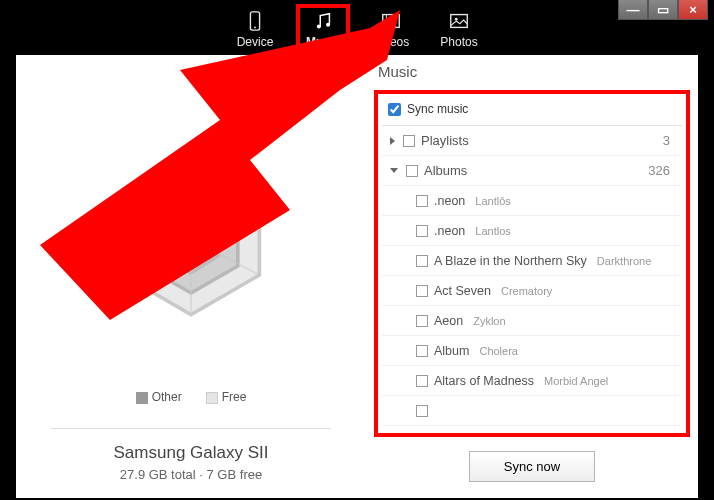 This screenshot has height=500, width=714. What do you see at coordinates (452, 351) in the screenshot?
I see `album-title: Album` at bounding box center [452, 351].